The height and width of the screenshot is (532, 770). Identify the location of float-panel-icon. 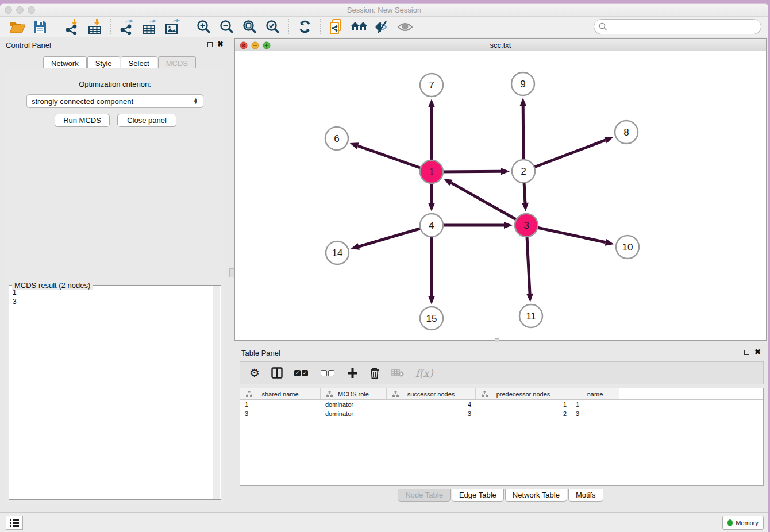
(210, 45).